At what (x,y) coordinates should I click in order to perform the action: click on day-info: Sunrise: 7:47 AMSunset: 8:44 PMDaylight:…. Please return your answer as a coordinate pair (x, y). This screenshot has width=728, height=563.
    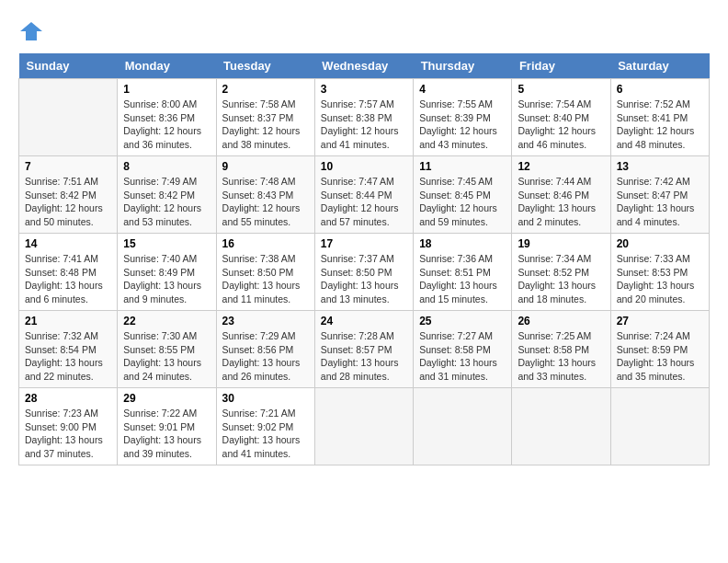
    Looking at the image, I should click on (360, 201).